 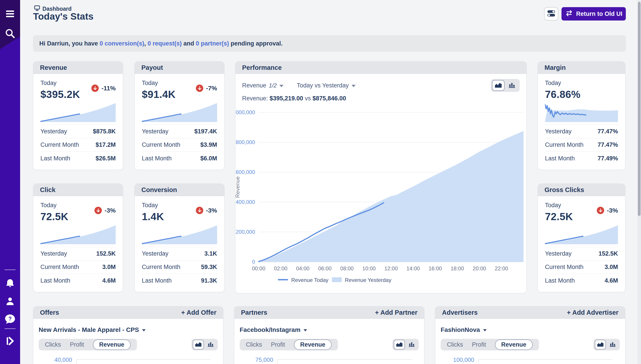 What do you see at coordinates (326, 86) in the screenshot?
I see `compare-dropdown: Today vs Yesterday` at bounding box center [326, 86].